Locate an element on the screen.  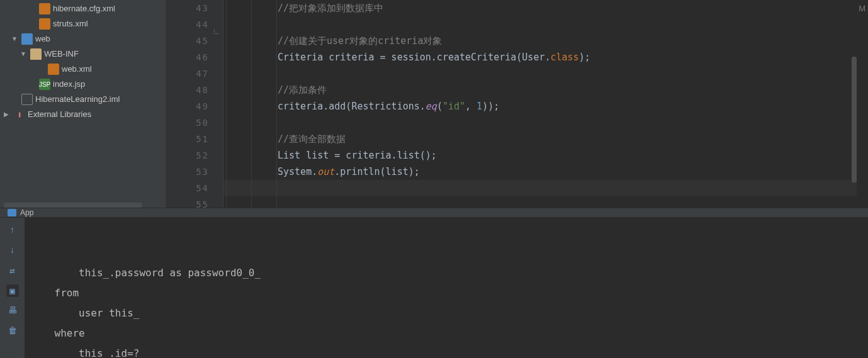
code-line: //创建关于user对象的criteria对象 is located at coordinates (546, 41).